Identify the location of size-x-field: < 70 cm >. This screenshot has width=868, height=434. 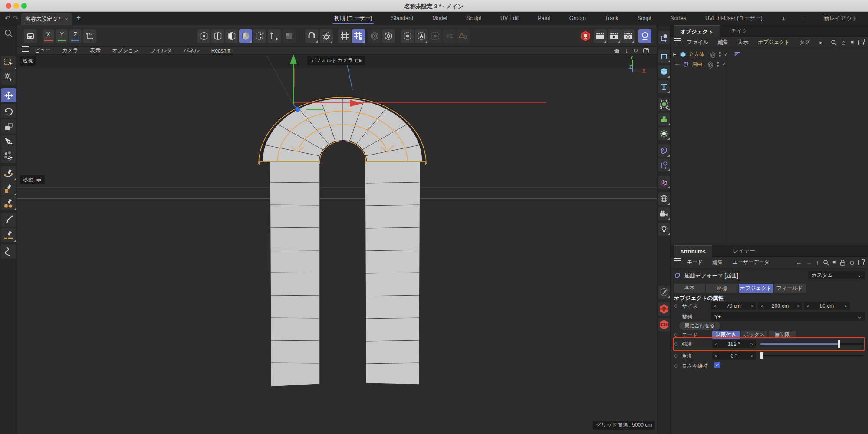
(733, 306).